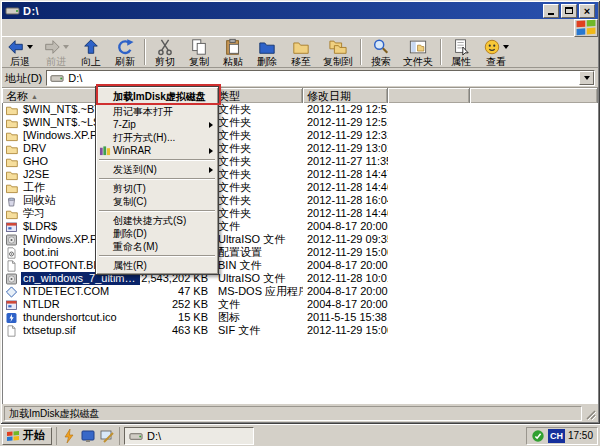 This screenshot has width=600, height=446. What do you see at coordinates (71, 330) in the screenshot?
I see `file-name-cell: txtsetup.sif` at bounding box center [71, 330].